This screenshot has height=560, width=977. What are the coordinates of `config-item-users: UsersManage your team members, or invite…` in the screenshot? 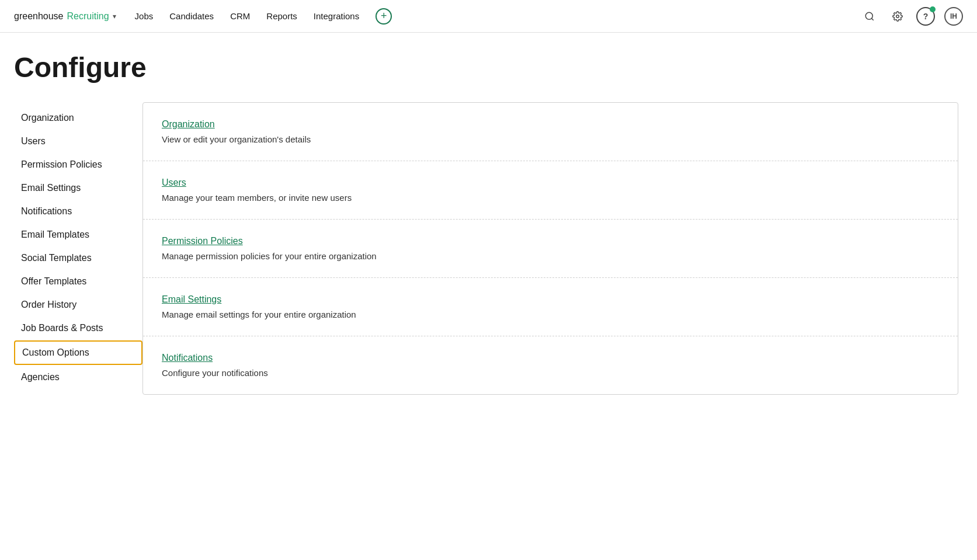 It's located at (550, 190).